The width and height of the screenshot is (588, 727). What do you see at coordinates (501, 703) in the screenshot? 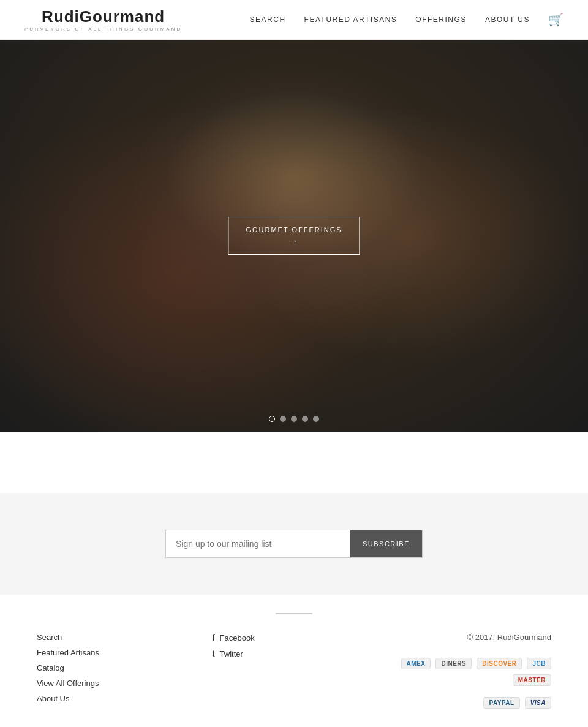
I see `payment-paypal: PAYPAL` at bounding box center [501, 703].